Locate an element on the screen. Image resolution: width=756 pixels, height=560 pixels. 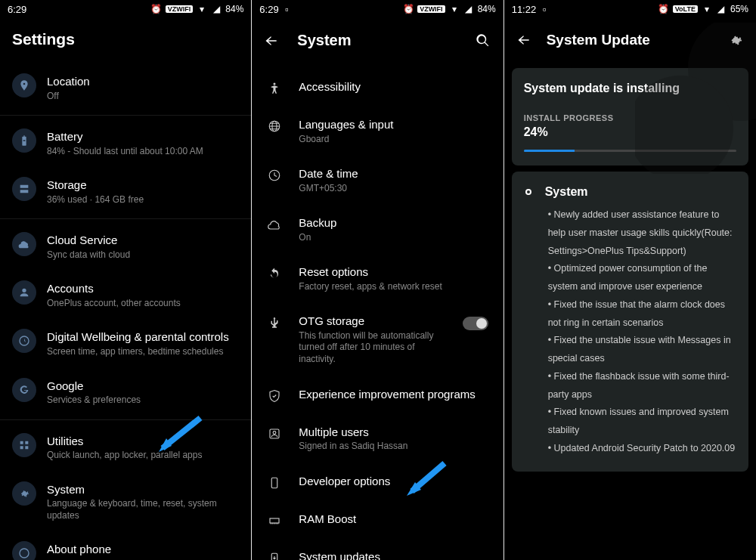
battery-percent: 65% is located at coordinates (739, 9).